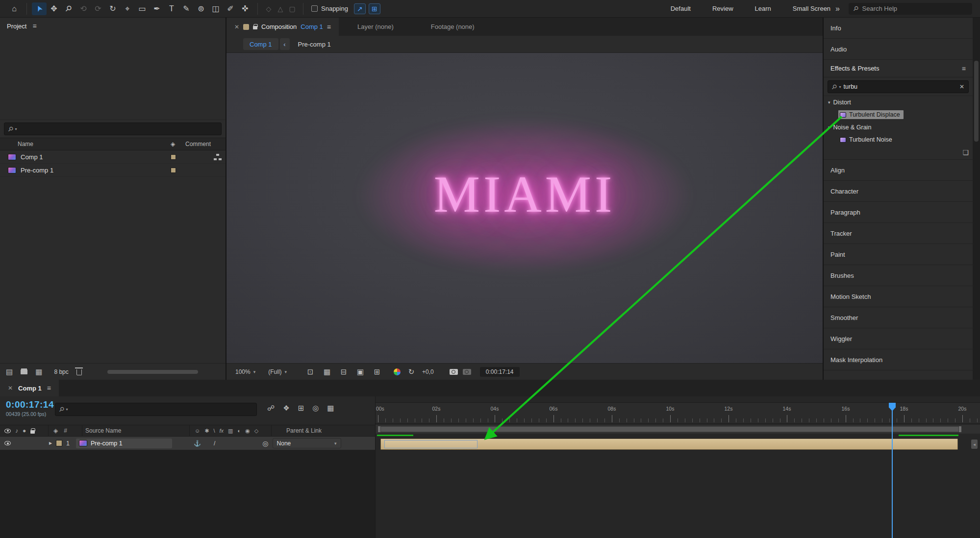 The width and height of the screenshot is (980, 538). I want to click on mask-visibility-button: ⊟, so click(344, 372).